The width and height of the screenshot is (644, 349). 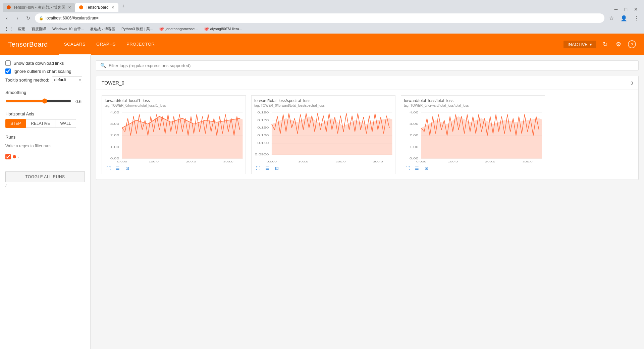 What do you see at coordinates (106, 44) in the screenshot?
I see `nav-graphs: GRAPHS` at bounding box center [106, 44].